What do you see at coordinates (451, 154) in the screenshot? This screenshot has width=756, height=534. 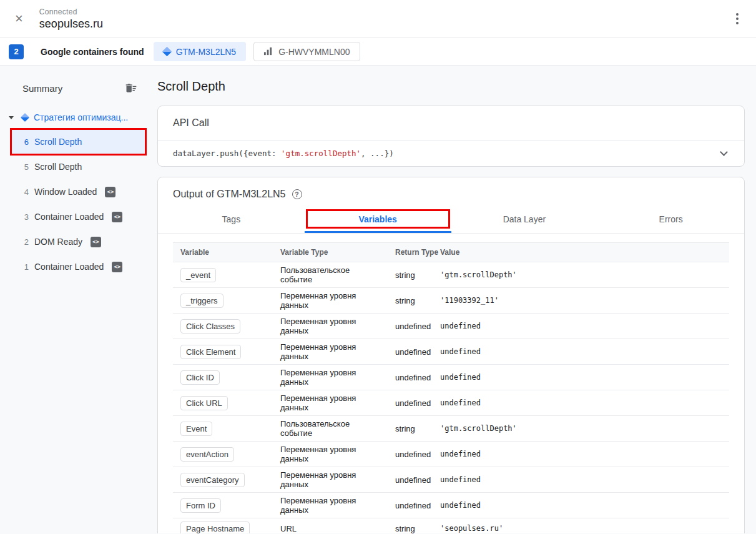 I see `api-call-row: dataLayer.push({event: 'gtm.scrollDepth'…` at bounding box center [451, 154].